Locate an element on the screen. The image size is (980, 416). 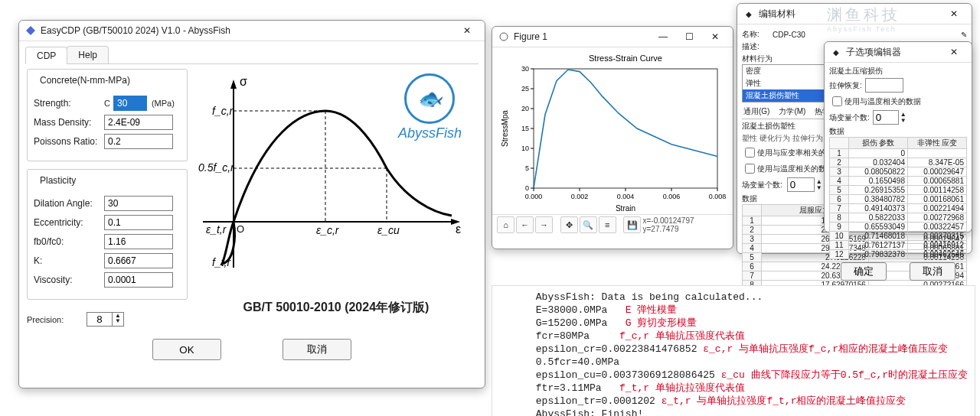
edit-icon: ✎ is located at coordinates (964, 35).